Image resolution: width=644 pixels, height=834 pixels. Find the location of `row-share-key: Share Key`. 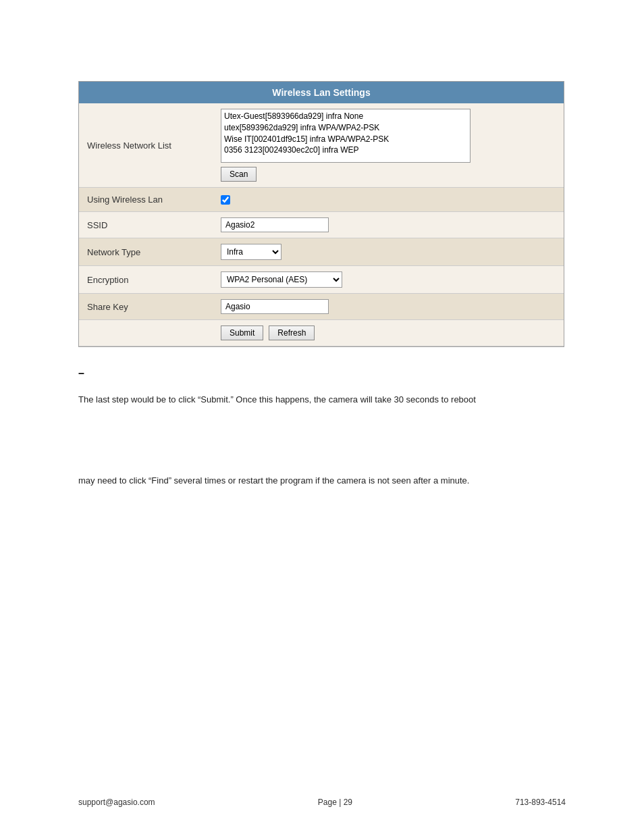

row-share-key: Share Key is located at coordinates (321, 307).